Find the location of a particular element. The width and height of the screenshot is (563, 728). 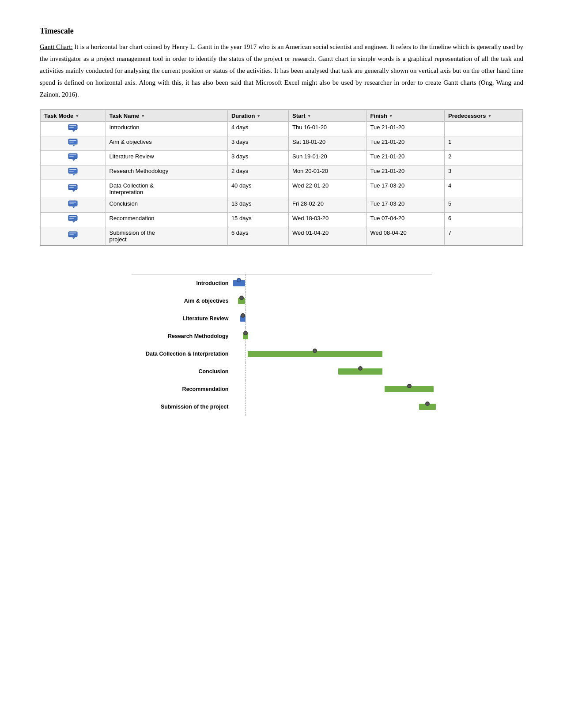

th-finish: Finish ▼ is located at coordinates (405, 116).